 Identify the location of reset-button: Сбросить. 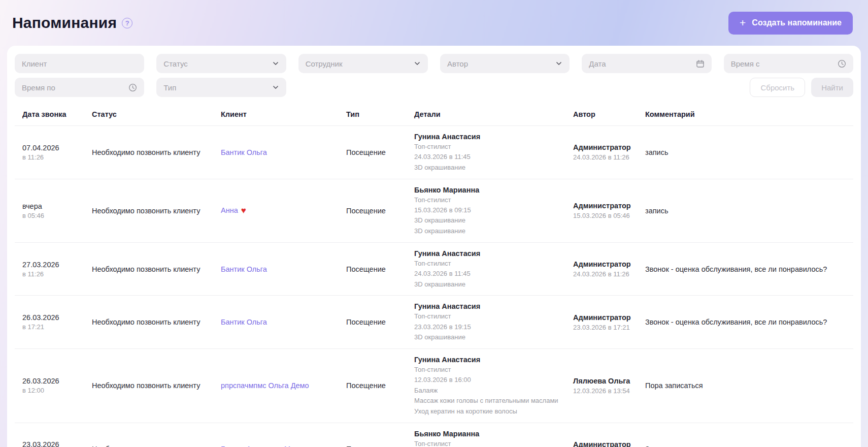
(778, 87).